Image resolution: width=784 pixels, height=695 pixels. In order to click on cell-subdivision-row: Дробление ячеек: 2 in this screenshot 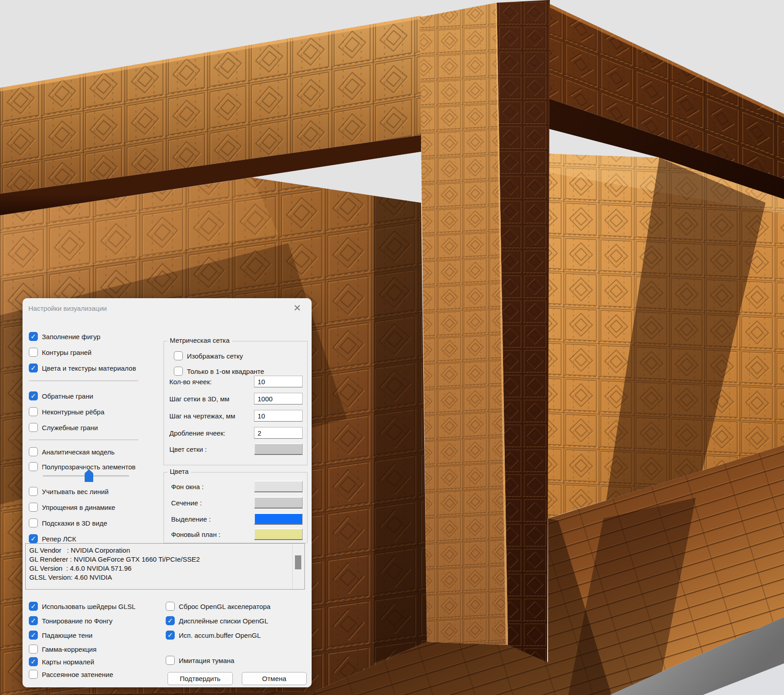, I will do `click(236, 433)`.